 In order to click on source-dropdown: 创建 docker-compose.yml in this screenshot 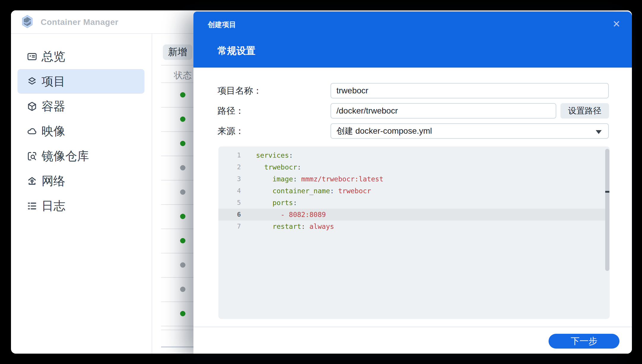, I will do `click(470, 131)`.